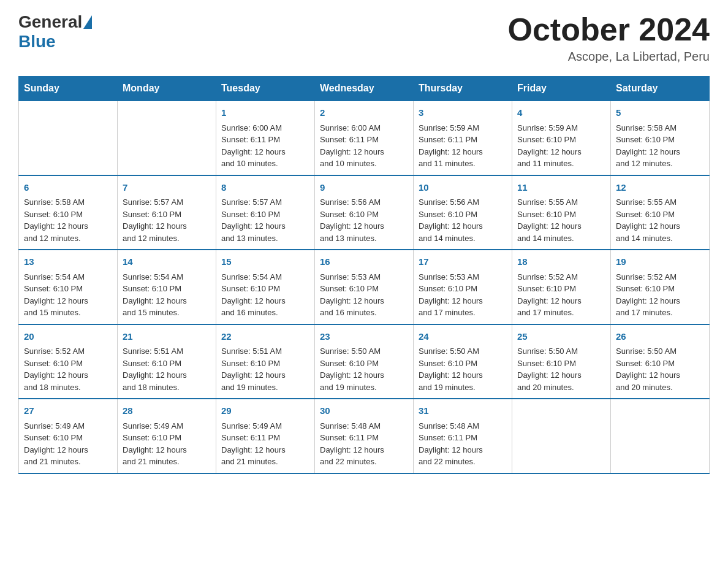 Image resolution: width=728 pixels, height=563 pixels. I want to click on day-cell-15: 15Sunrise: 5:54 AM Sunset: 6:10 PM Dayli…, so click(266, 287).